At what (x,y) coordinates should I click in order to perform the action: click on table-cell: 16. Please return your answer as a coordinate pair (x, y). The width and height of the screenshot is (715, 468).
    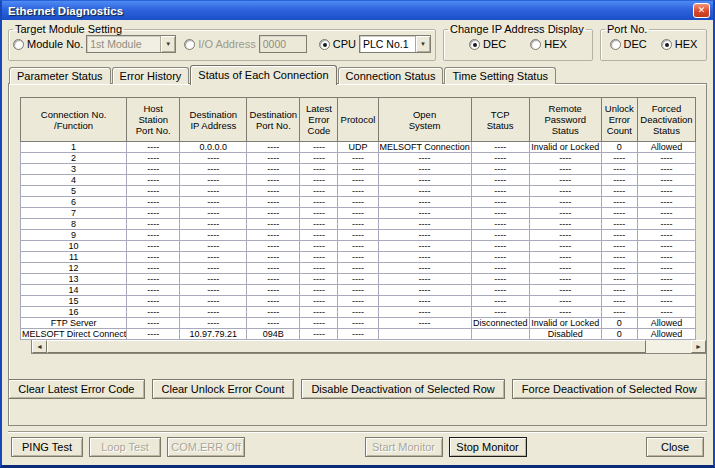
    Looking at the image, I should click on (74, 312).